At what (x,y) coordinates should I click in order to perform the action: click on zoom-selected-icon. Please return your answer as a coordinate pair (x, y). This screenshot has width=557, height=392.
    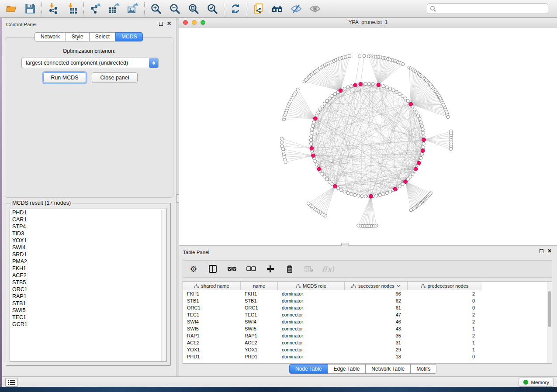
    Looking at the image, I should click on (212, 9).